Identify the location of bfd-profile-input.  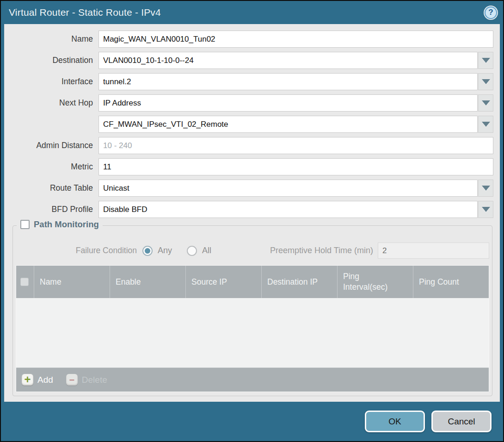
(288, 209).